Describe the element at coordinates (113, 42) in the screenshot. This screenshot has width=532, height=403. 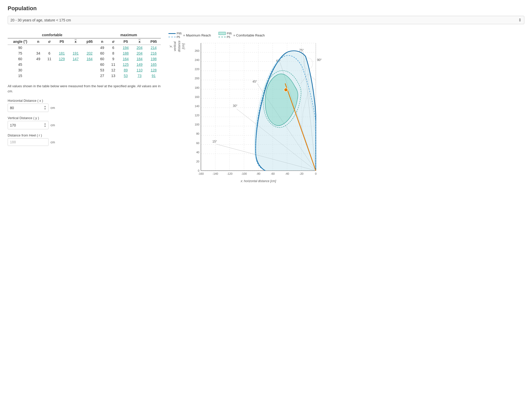
I see `col-m-sigma: σ` at that location.